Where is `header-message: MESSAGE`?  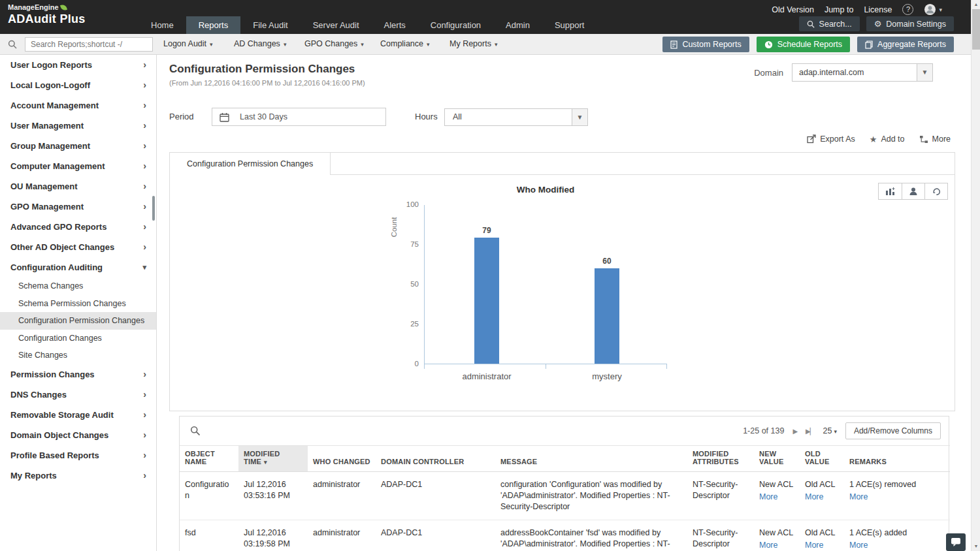
header-message: MESSAGE is located at coordinates (591, 459).